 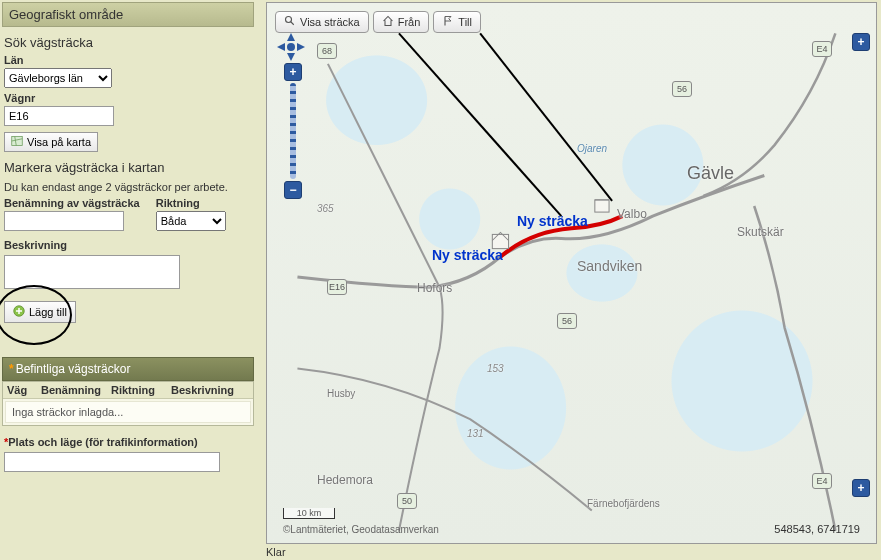 What do you see at coordinates (290, 22) in the screenshot?
I see `magnifier-icon` at bounding box center [290, 22].